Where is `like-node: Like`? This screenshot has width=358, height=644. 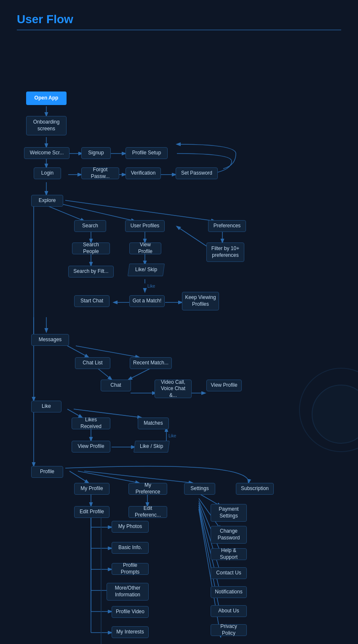
like-node: Like is located at coordinates (46, 407).